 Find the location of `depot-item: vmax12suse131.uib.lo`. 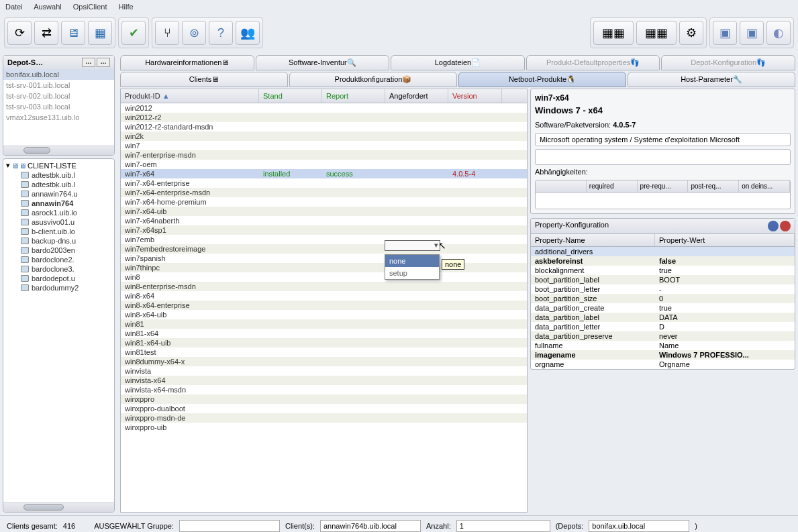

depot-item: vmax12suse131.uib.lo is located at coordinates (59, 117).